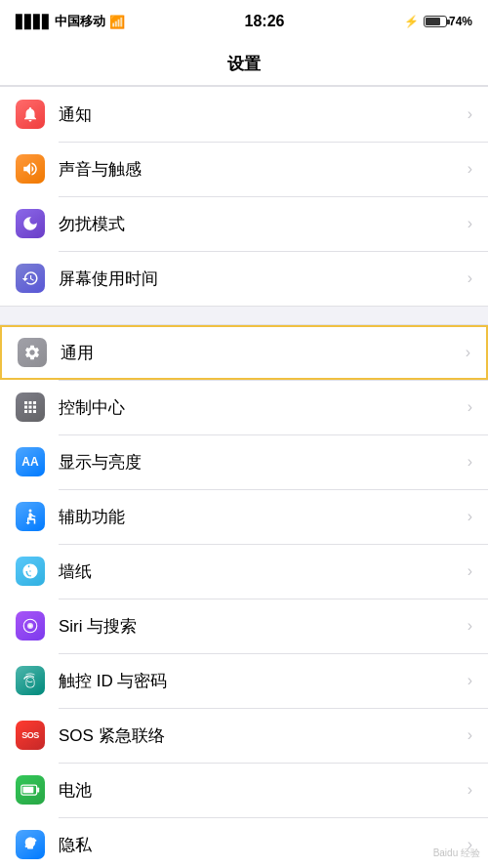 Image resolution: width=488 pixels, height=868 pixels. What do you see at coordinates (30, 571) in the screenshot?
I see `wallpaper-icon` at bounding box center [30, 571].